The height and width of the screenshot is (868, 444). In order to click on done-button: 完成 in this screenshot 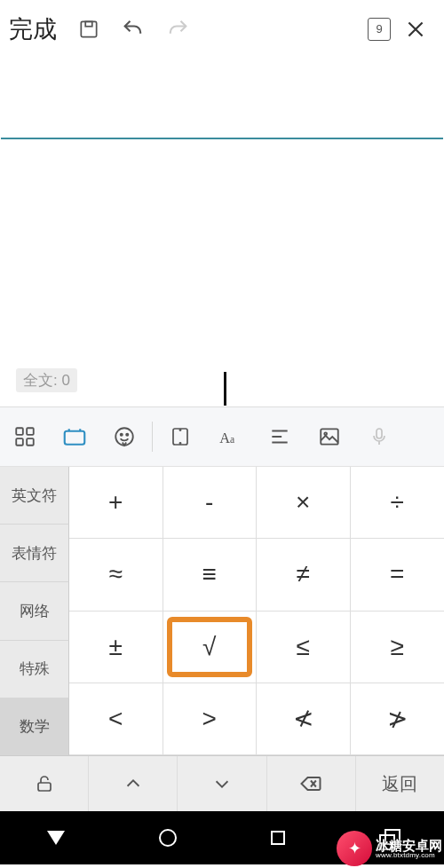, I will do `click(33, 29)`.